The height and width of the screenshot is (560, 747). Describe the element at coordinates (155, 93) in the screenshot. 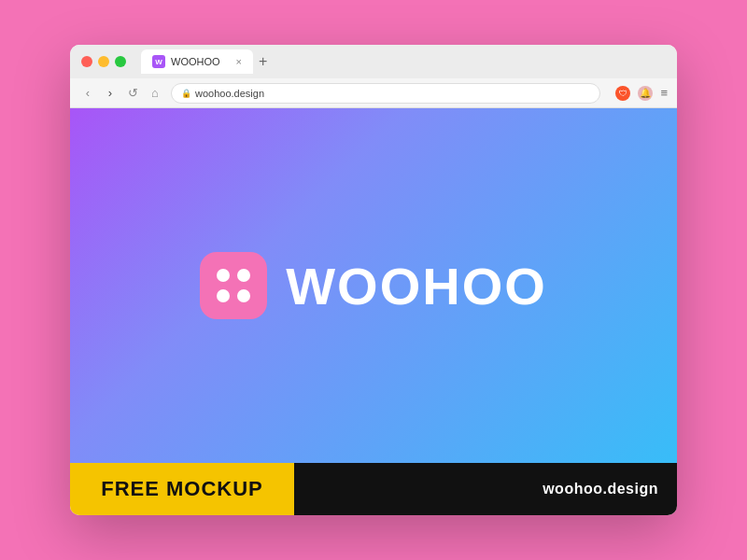

I see `home-button: ⌂` at that location.